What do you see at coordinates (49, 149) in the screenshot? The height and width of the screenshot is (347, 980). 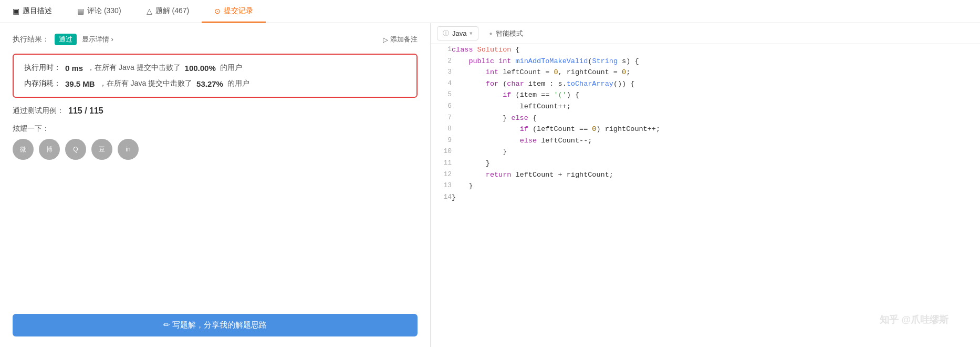 I see `share-weibo-btn: 博` at bounding box center [49, 149].